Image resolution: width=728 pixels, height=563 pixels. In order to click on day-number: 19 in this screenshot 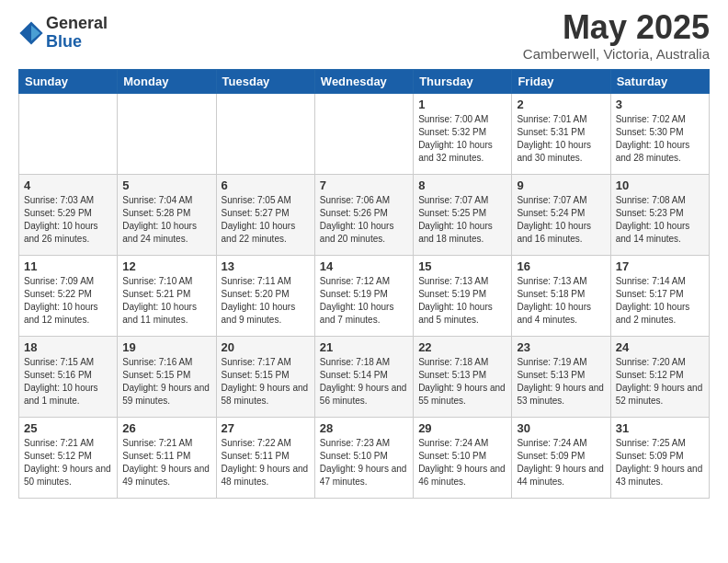, I will do `click(166, 348)`.